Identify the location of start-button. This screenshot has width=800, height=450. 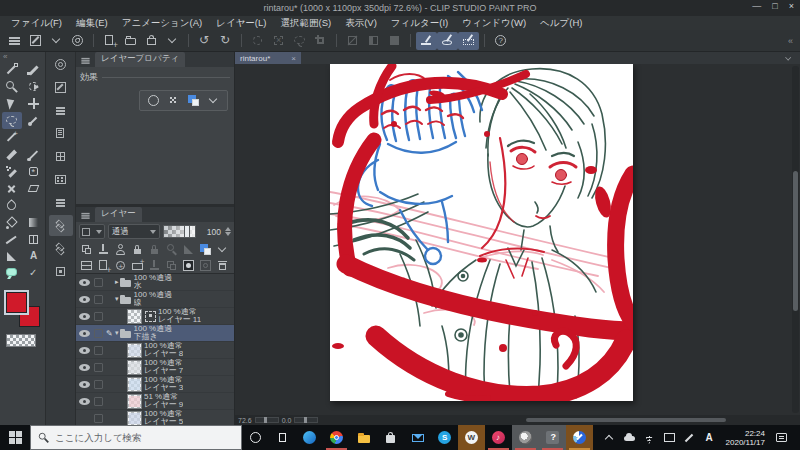
(15, 438).